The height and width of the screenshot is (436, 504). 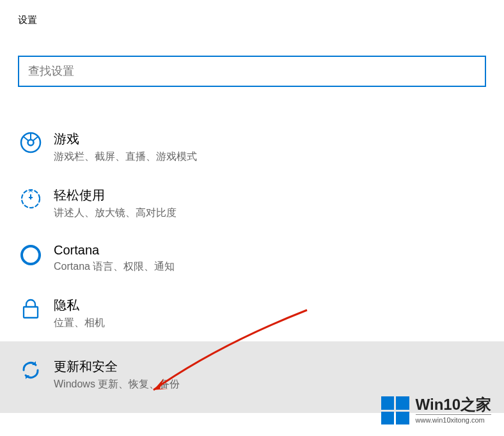 I want to click on lock-icon, so click(x=31, y=309).